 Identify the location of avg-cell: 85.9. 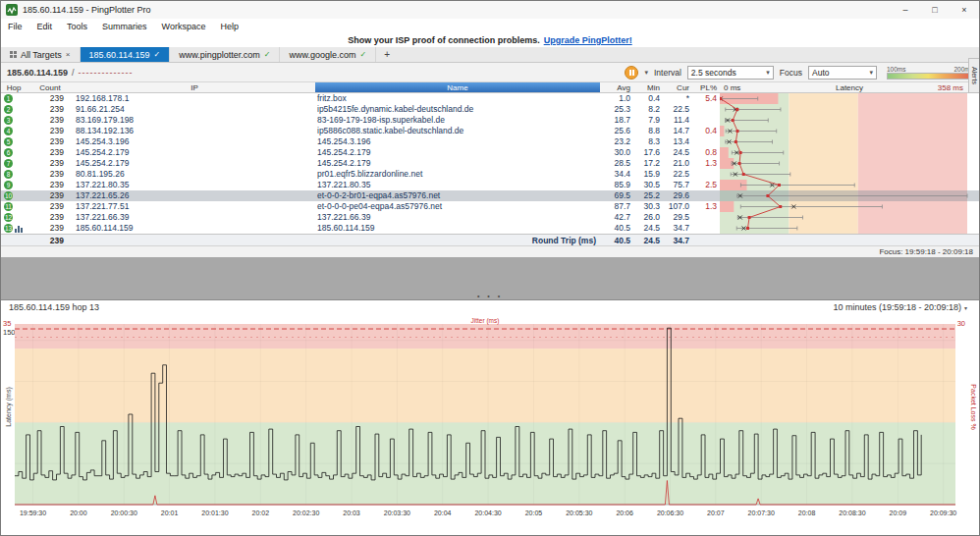
(617, 185).